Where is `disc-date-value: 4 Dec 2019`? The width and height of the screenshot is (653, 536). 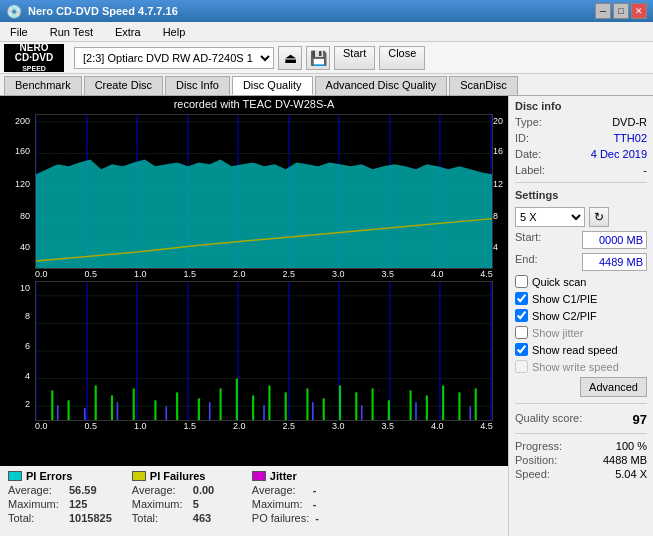 disc-date-value: 4 Dec 2019 is located at coordinates (619, 154).